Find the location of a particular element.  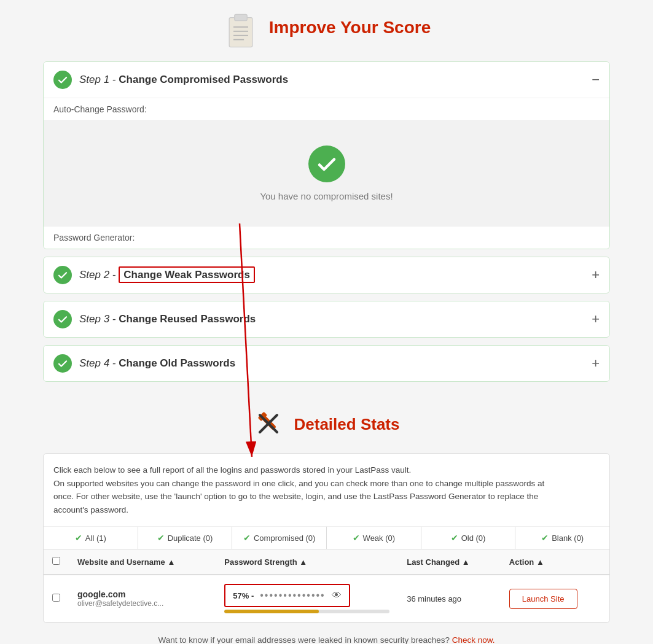

filter-tab-duplicate: ✔ Duplicate (0) is located at coordinates (186, 538).